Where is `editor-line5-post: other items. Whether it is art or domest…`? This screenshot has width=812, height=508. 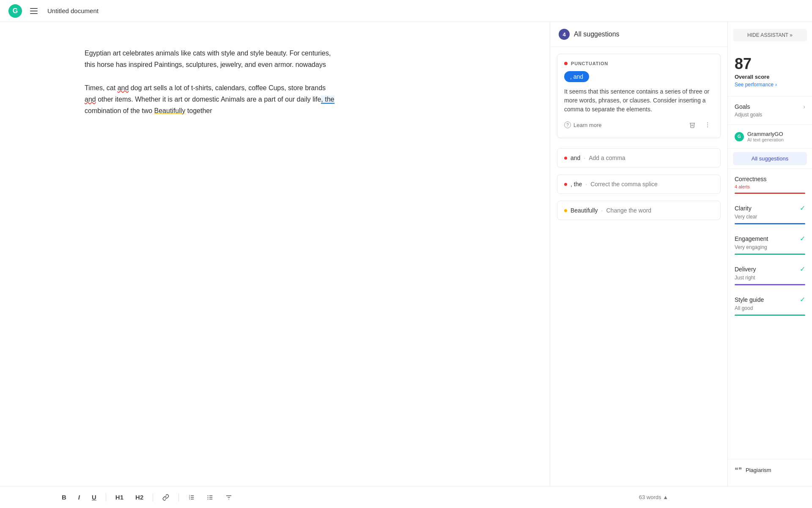
editor-line5-post: other items. Whether it is art or domest… is located at coordinates (209, 99).